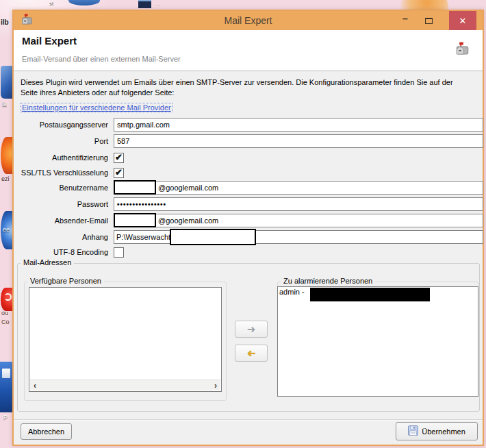 The image size is (486, 448). What do you see at coordinates (298, 221) in the screenshot?
I see `sender-email-input: @googlemail.com` at bounding box center [298, 221].